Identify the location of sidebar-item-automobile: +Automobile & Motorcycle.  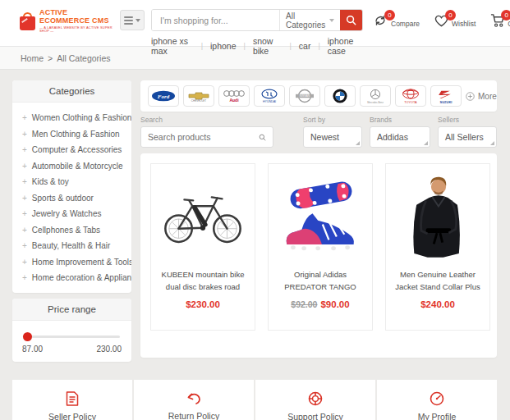
(72, 167).